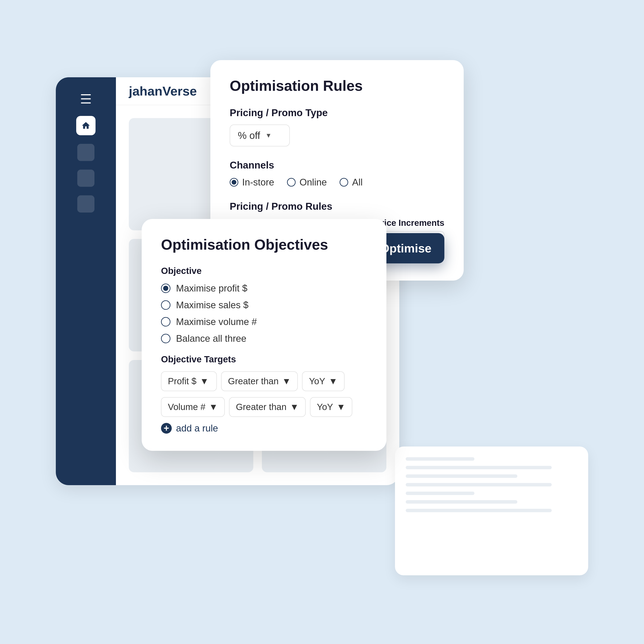  What do you see at coordinates (86, 99) in the screenshot?
I see `hamburger-menu` at bounding box center [86, 99].